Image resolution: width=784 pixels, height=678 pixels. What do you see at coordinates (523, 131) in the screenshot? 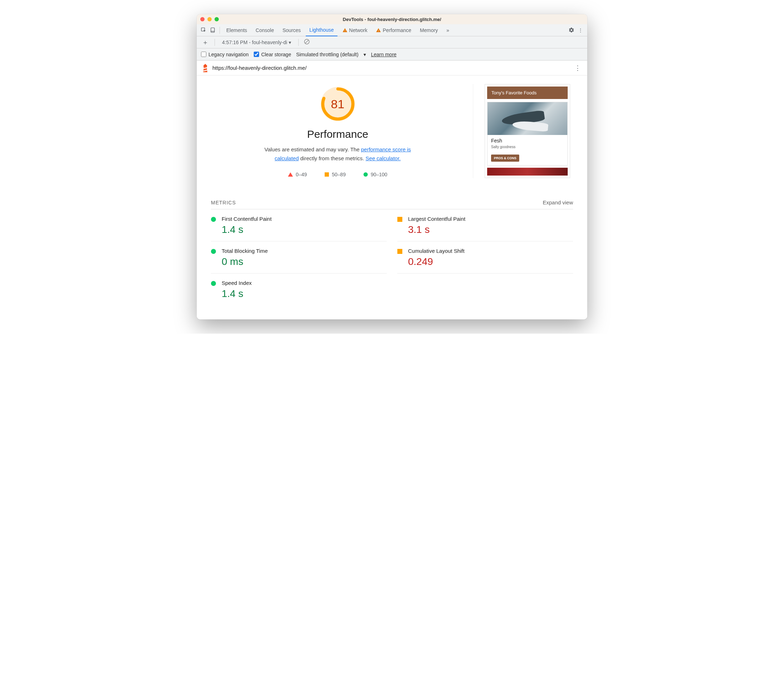
I see `screenshot-preview: Tony's Favorite Foods Fesh Salty goodnes…` at bounding box center [523, 131].